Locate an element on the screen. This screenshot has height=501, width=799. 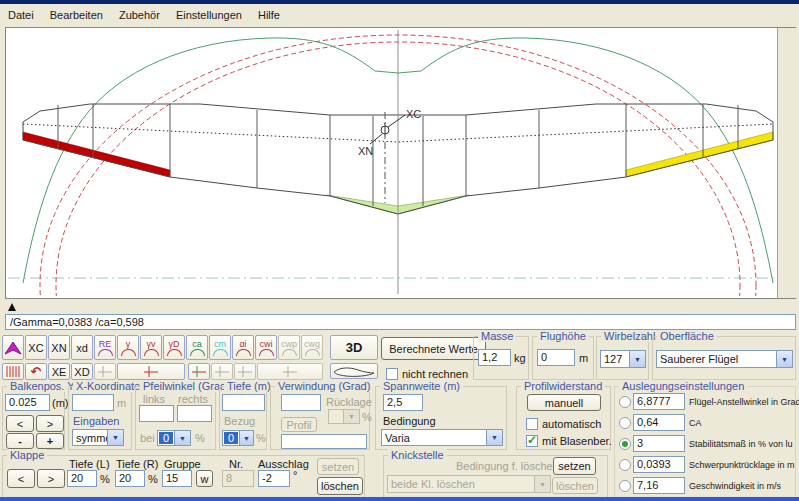
three-d-view-button: 3D is located at coordinates (354, 348).